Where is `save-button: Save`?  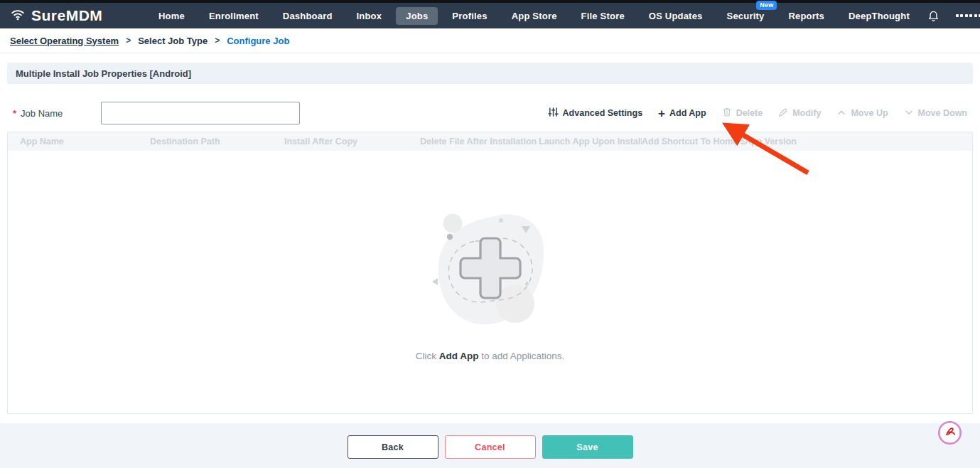 save-button: Save is located at coordinates (588, 447).